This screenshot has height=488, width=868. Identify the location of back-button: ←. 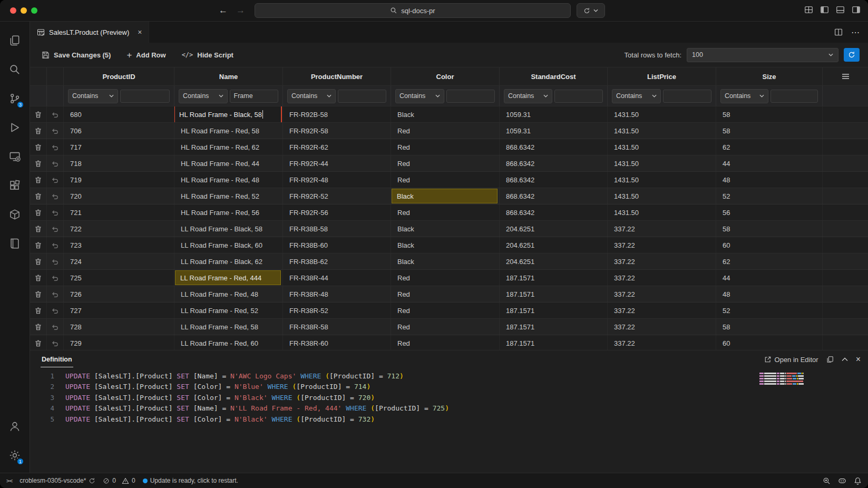
(223, 11).